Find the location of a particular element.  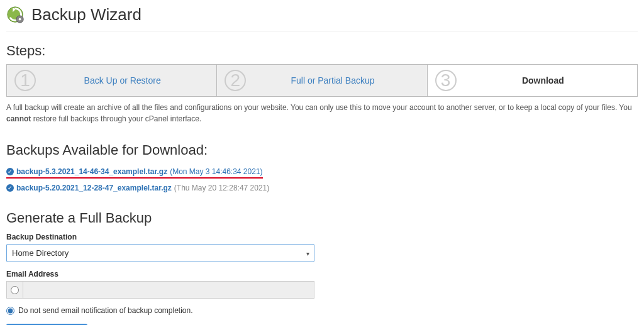

backup-wizard-icon is located at coordinates (16, 15).